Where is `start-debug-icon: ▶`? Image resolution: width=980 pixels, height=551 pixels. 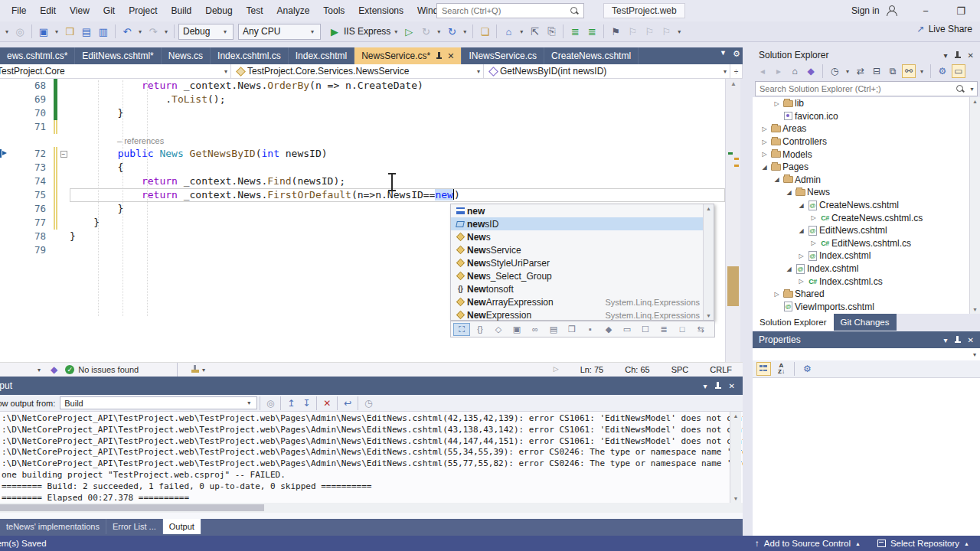
start-debug-icon: ▶ is located at coordinates (335, 31).